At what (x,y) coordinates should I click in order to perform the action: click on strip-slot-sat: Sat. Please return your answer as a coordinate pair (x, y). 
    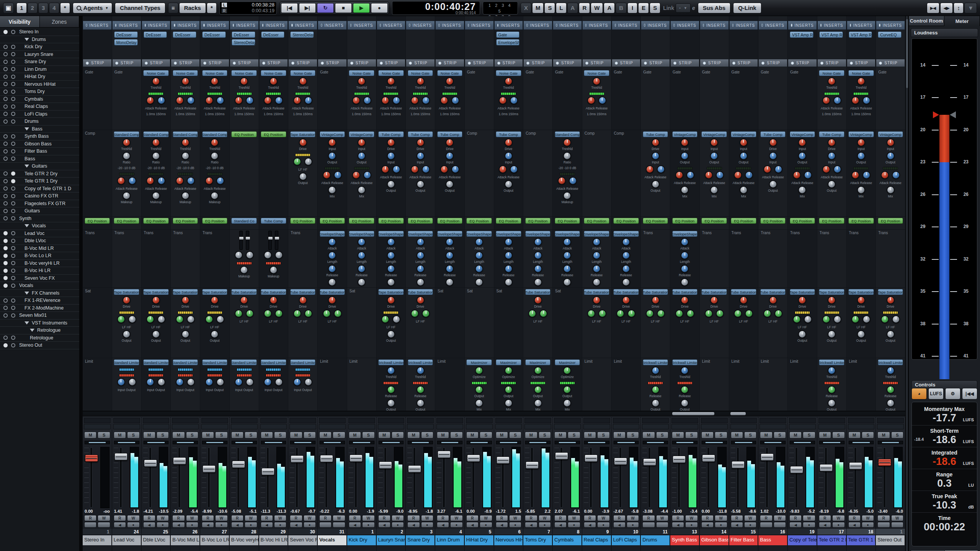
    Looking at the image, I should click on (97, 323).